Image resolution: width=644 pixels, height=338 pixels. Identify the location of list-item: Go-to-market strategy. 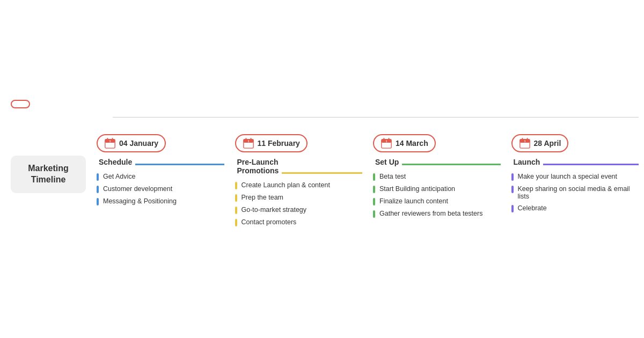
(299, 210).